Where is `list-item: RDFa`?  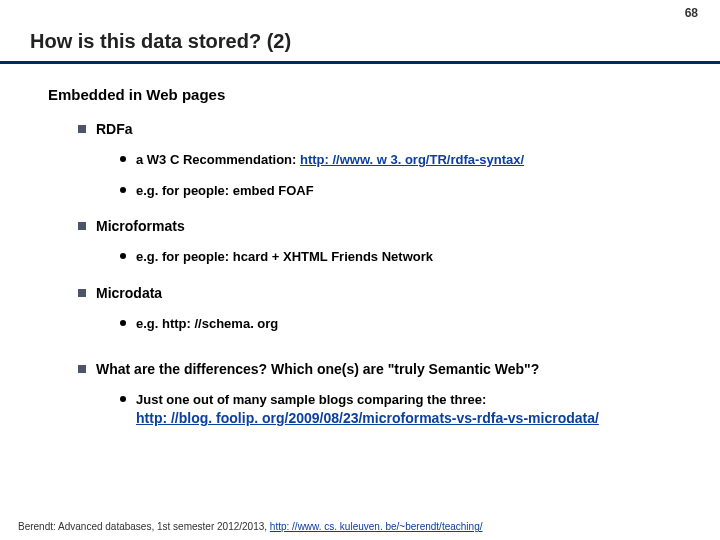
list-item: RDFa is located at coordinates (375, 129).